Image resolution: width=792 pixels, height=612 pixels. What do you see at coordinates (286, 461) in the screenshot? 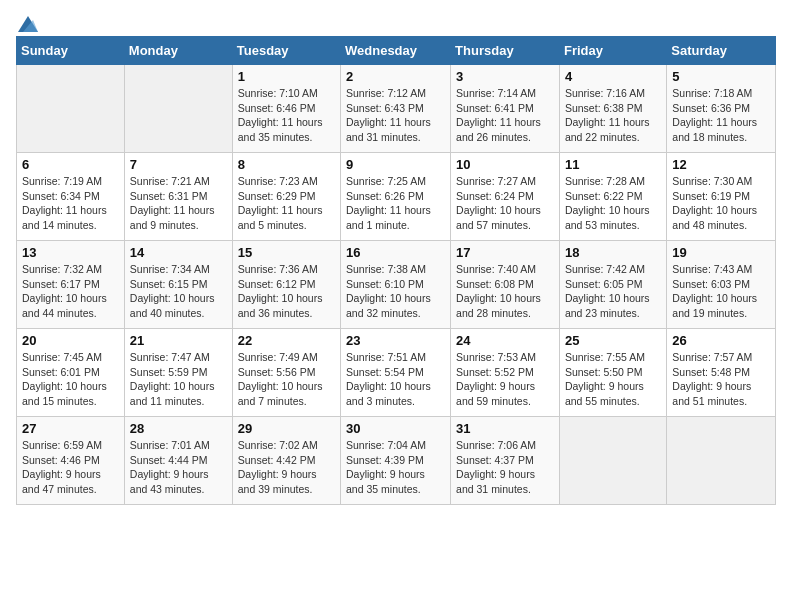
I see `calendar-cell: 29Sunrise: 7:02 AM Sunset: 4:42 PM Dayli…` at bounding box center [286, 461].